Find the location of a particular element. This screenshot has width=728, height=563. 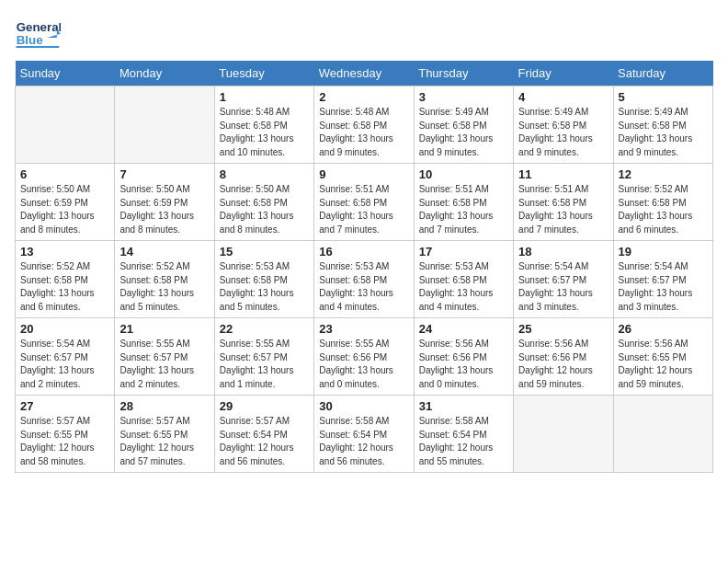

calendar-week-4: 20Sunrise: 5:54 AM Sunset: 6:57 PM Dayli… is located at coordinates (364, 357).